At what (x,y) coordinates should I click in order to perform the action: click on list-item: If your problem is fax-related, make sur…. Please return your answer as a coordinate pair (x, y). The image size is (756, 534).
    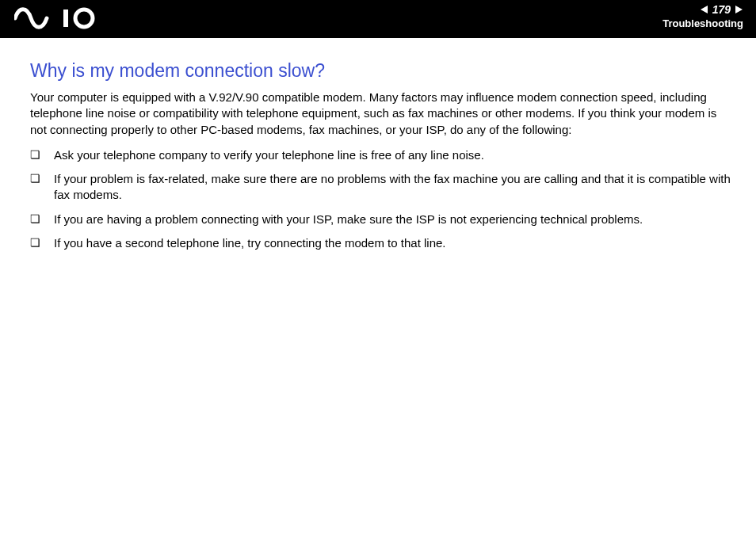
    Looking at the image, I should click on (380, 187).